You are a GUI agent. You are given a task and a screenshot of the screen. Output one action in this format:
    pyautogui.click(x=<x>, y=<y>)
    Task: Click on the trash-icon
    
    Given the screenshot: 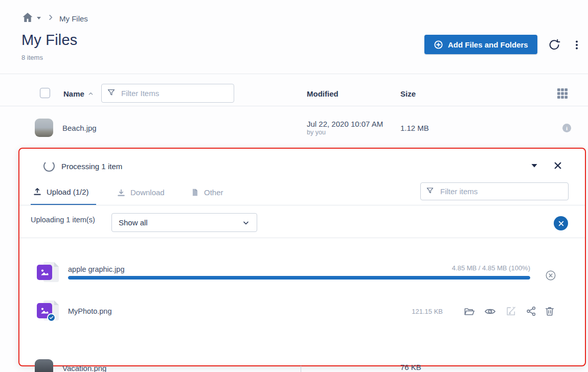 What is the action you would take?
    pyautogui.click(x=550, y=311)
    